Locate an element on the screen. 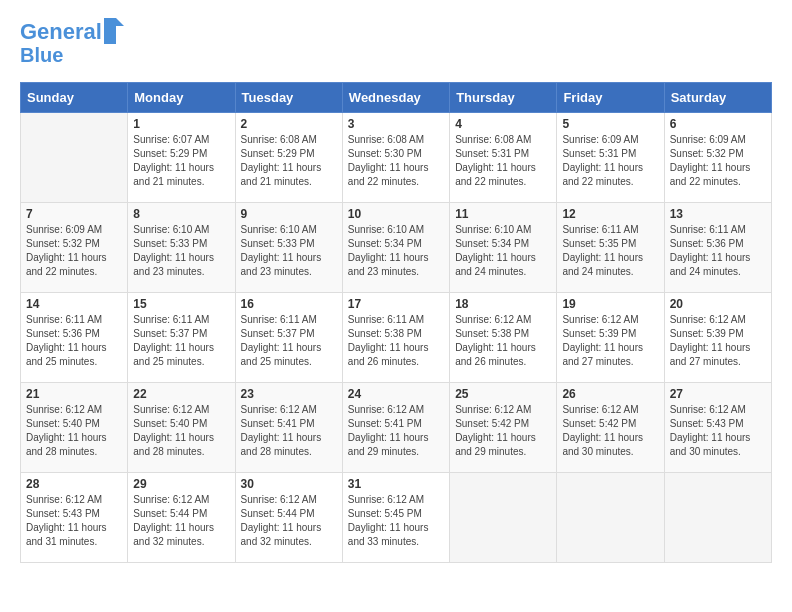 The width and height of the screenshot is (792, 612). page-header: General Blue is located at coordinates (396, 43).